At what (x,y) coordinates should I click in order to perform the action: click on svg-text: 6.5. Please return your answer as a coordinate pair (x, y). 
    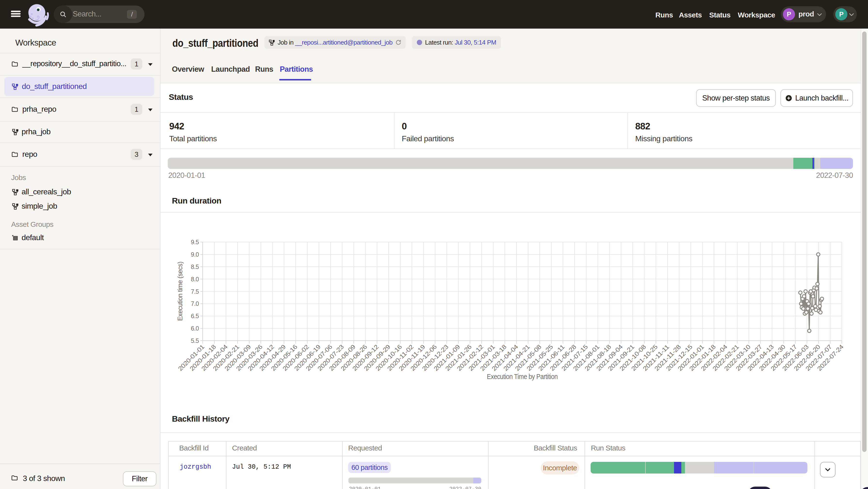
    Looking at the image, I should click on (195, 316).